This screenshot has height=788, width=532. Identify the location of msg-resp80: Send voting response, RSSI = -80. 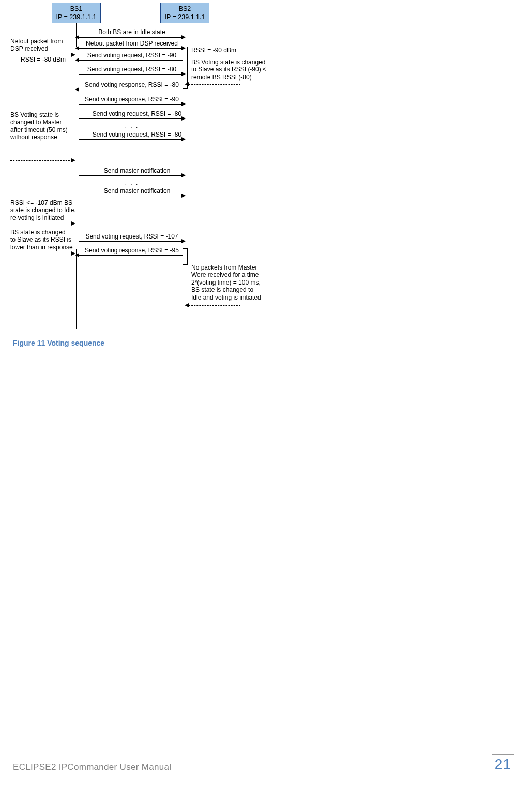
(132, 85).